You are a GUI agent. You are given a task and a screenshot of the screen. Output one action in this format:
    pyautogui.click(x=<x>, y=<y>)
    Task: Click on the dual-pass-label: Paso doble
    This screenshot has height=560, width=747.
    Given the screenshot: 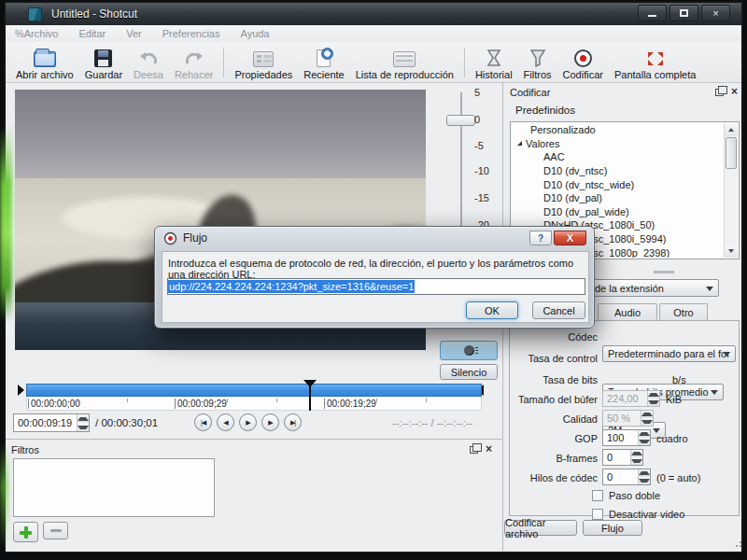 What is the action you would take?
    pyautogui.click(x=635, y=496)
    